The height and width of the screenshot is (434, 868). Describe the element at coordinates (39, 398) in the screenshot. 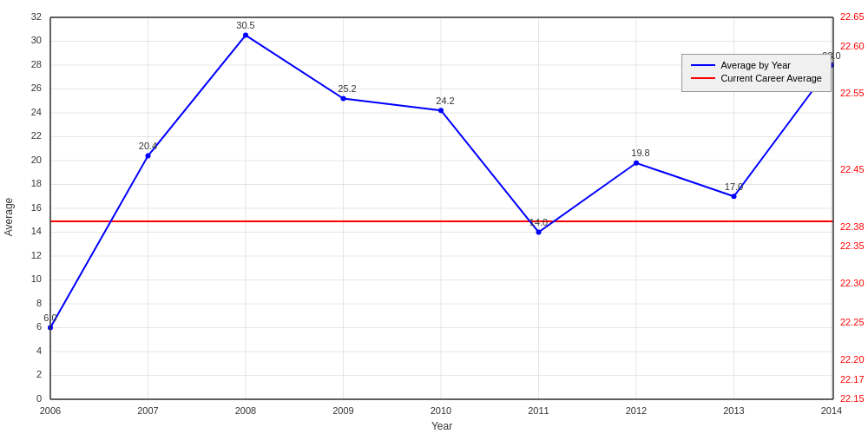

I see `y-label-0: 0` at that location.